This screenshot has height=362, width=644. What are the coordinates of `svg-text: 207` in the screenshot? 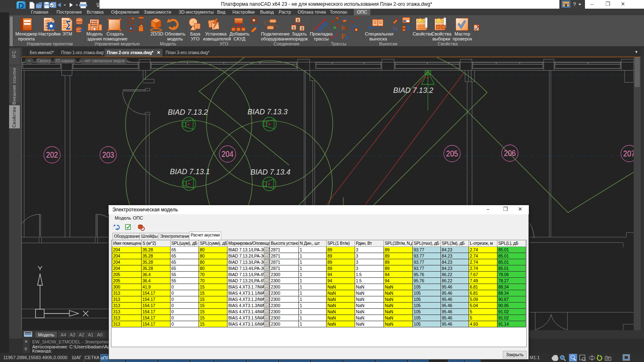 It's located at (629, 154).